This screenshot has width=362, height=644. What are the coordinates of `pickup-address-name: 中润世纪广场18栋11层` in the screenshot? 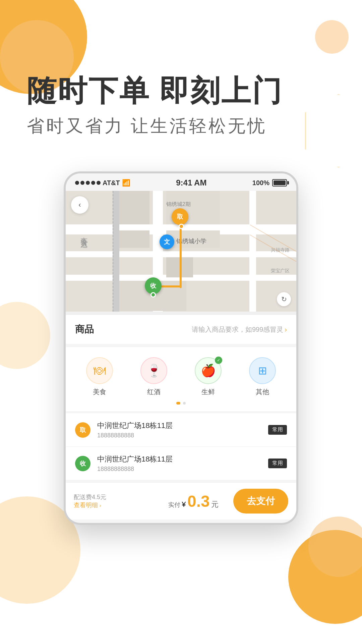 It's located at (179, 426).